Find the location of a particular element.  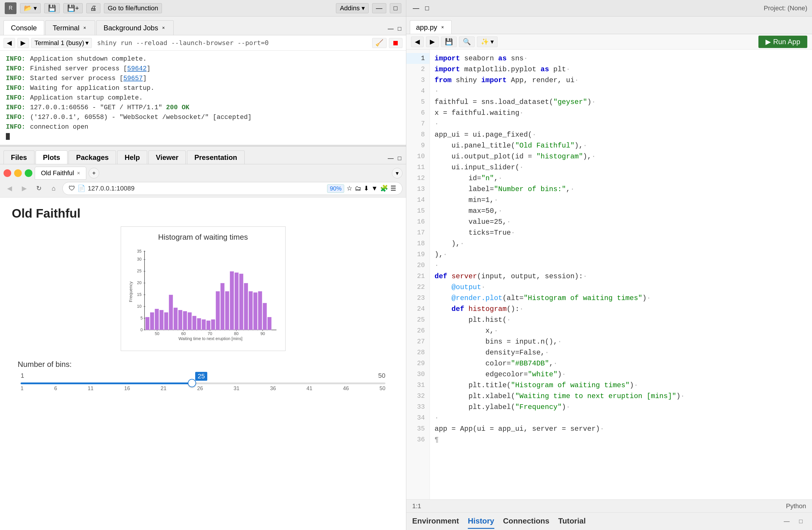

toolbar-forward-btn: ▶ is located at coordinates (433, 42).